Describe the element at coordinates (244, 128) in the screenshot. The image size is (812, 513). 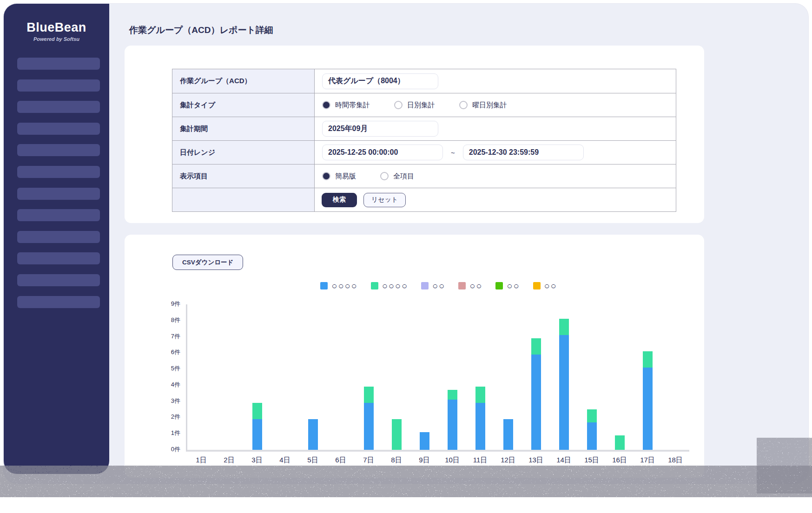
I see `period-label: 集計期間` at that location.